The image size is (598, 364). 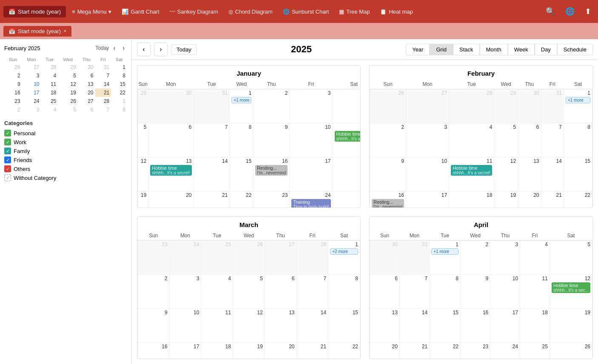 I want to click on sankey-diagram-button: 〰 Sankey Diagram, so click(x=194, y=12).